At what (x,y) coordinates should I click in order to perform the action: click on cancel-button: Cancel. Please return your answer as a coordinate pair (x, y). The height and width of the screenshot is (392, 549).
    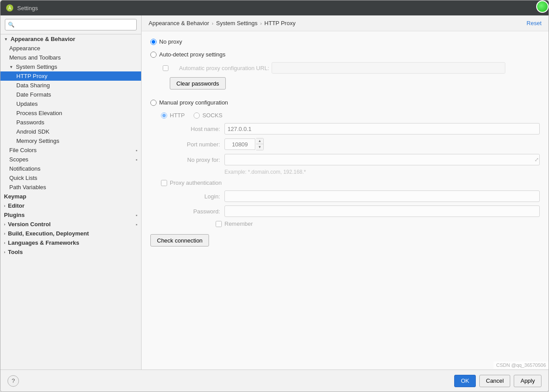
    Looking at the image, I should click on (495, 381).